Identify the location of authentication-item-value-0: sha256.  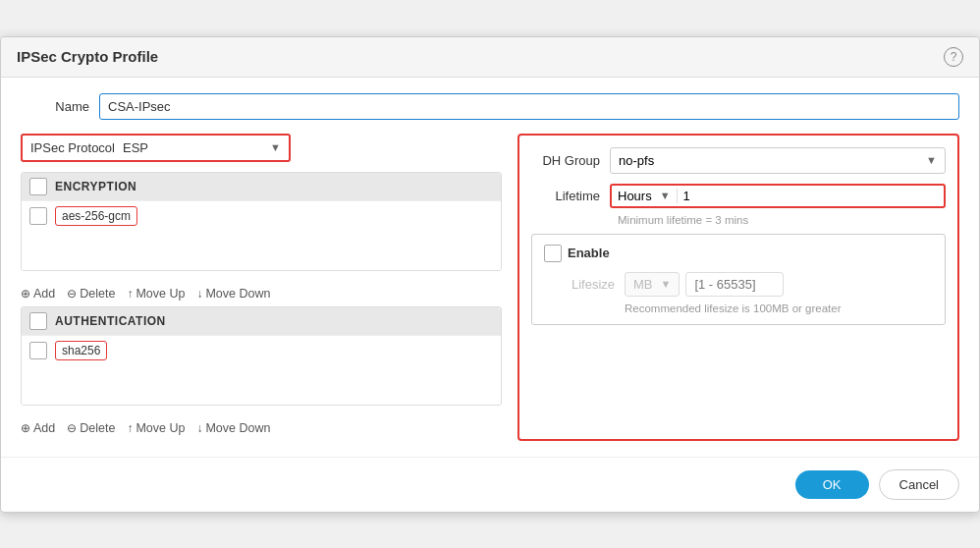
(81, 351).